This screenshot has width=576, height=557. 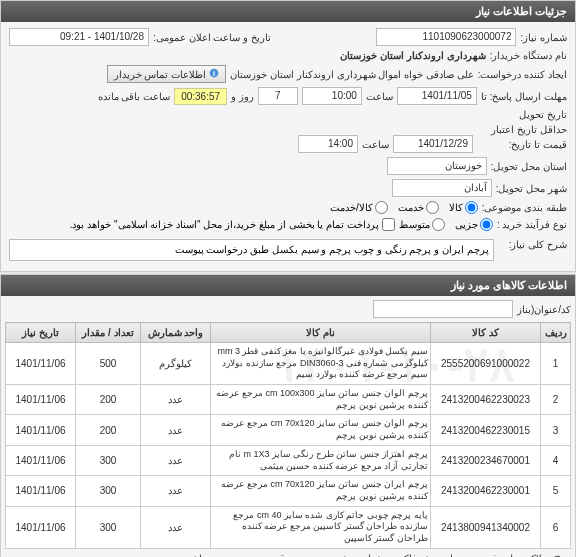 What do you see at coordinates (437, 166) in the screenshot?
I see `province-value: خوزستان` at bounding box center [437, 166].